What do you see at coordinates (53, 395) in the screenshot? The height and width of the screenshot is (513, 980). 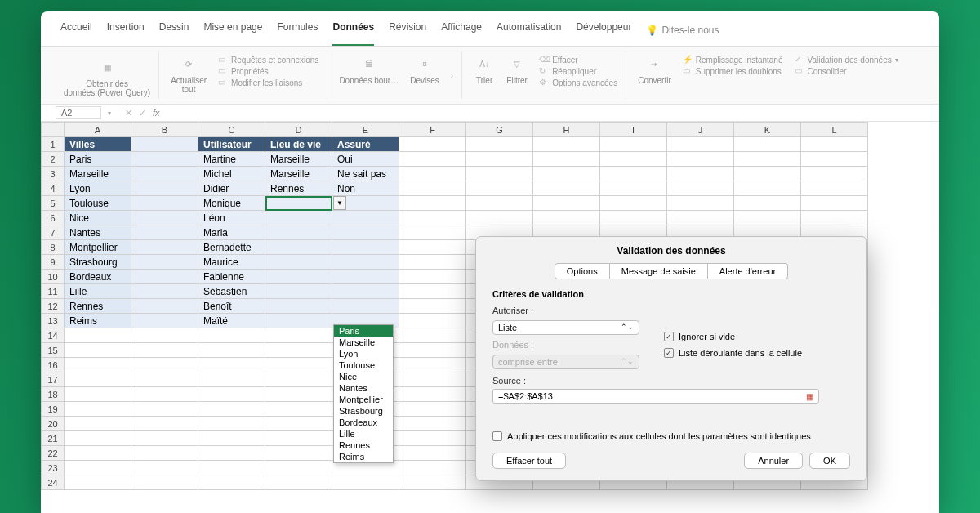 I see `row-header: 18` at bounding box center [53, 395].